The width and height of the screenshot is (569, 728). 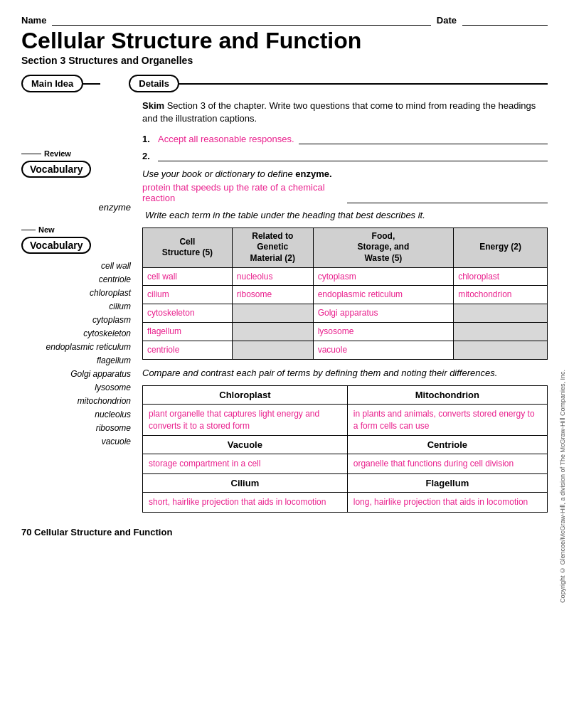 I want to click on centriole-def: organelle that functions during cell div…, so click(x=447, y=464).